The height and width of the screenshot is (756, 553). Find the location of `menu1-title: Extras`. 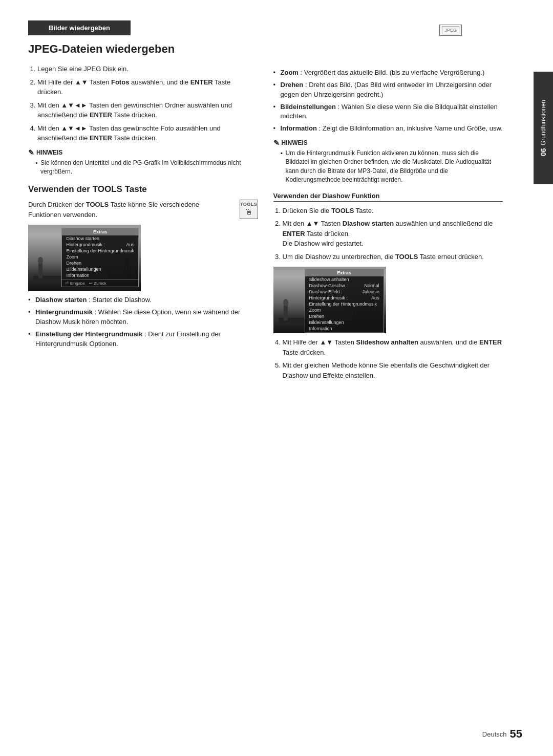

menu1-title: Extras is located at coordinates (100, 232).